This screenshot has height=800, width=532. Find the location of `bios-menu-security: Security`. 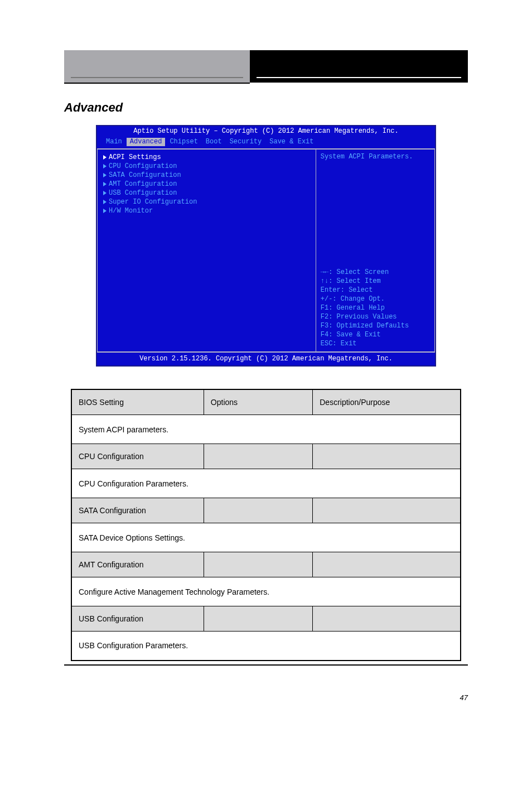

bios-menu-security: Security is located at coordinates (246, 142).